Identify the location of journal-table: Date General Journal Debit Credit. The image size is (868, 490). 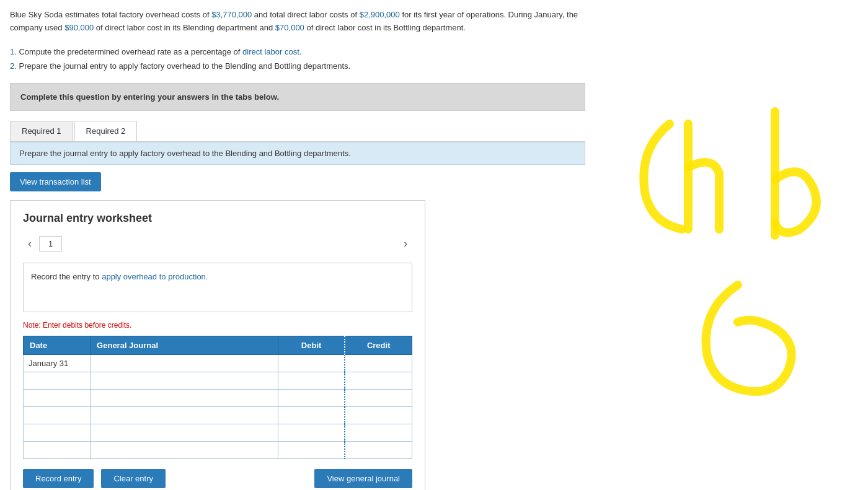
(218, 398).